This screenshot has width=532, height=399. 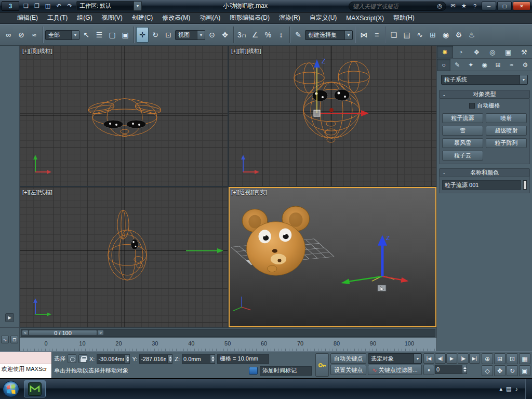 What do you see at coordinates (196, 359) in the screenshot?
I see `z-coordinate-input` at bounding box center [196, 359].